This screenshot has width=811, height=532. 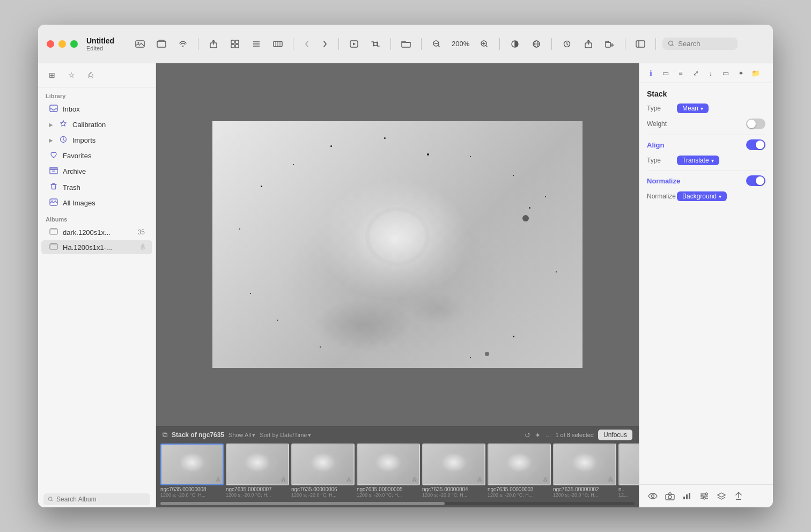 What do you see at coordinates (567, 44) in the screenshot?
I see `history-icon` at bounding box center [567, 44].